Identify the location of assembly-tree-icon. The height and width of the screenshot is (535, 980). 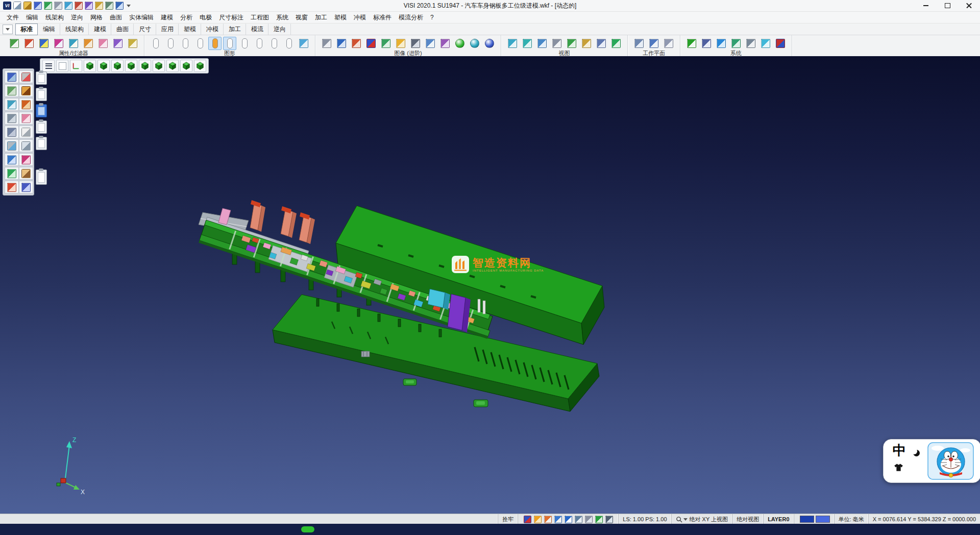
(41, 78).